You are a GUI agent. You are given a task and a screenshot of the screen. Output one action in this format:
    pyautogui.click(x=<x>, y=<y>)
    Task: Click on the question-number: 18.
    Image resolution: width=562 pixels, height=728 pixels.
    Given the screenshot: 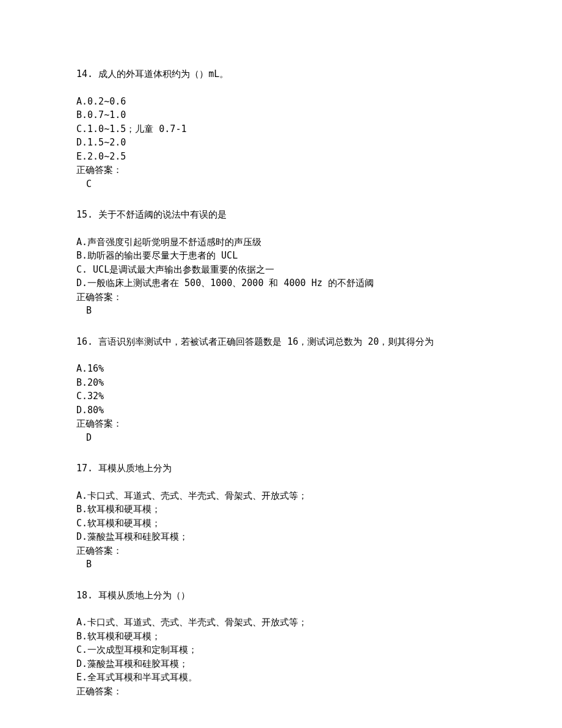 What is the action you would take?
    pyautogui.click(x=84, y=595)
    